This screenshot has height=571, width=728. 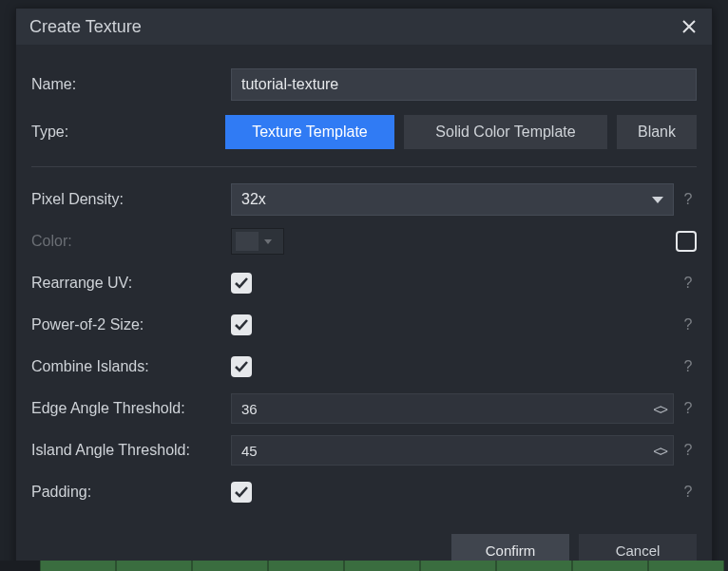 I want to click on rearrange-uv-checkbox, so click(x=241, y=283).